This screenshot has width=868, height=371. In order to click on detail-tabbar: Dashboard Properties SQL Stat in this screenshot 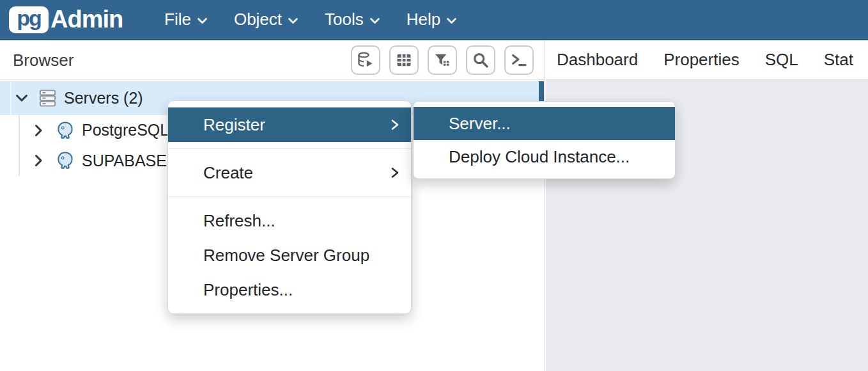, I will do `click(707, 60)`.